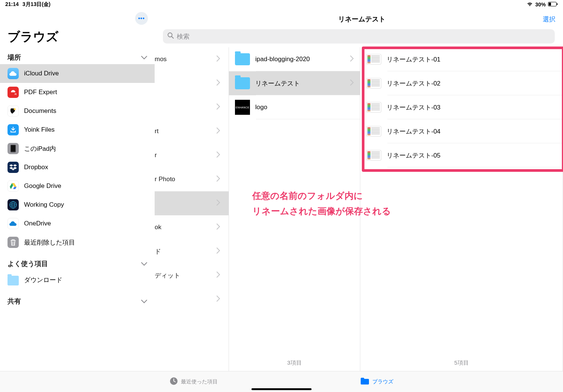  What do you see at coordinates (191, 227) in the screenshot?
I see `list-item: ok` at bounding box center [191, 227].